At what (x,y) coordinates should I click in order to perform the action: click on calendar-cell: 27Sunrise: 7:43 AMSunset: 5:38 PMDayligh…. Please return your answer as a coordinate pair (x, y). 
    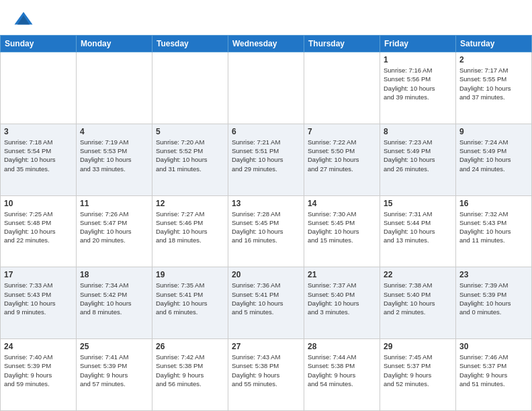
    Looking at the image, I should click on (266, 375).